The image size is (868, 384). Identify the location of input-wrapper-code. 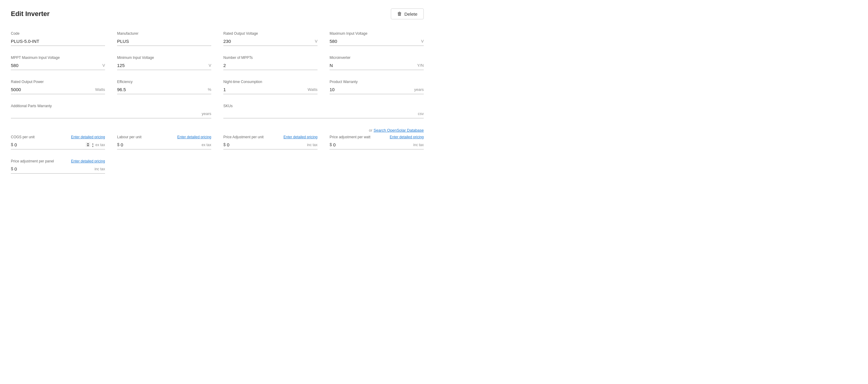
(58, 42).